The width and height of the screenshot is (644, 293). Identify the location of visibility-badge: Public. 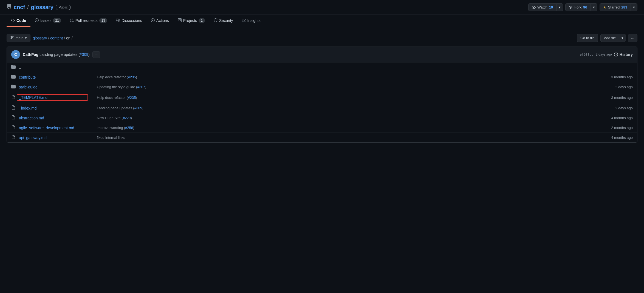
(63, 7).